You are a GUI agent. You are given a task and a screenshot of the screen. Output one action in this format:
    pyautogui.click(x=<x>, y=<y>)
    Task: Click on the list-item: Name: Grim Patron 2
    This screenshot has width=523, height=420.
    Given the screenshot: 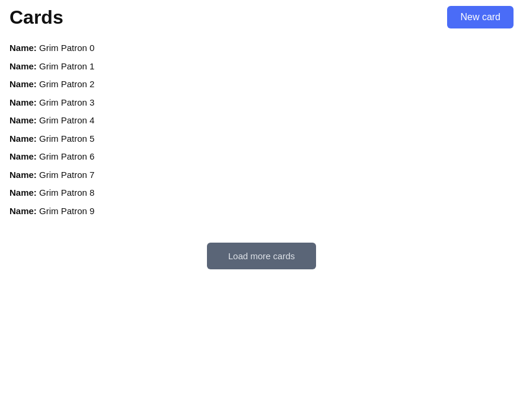 What is the action you would take?
    pyautogui.click(x=262, y=84)
    